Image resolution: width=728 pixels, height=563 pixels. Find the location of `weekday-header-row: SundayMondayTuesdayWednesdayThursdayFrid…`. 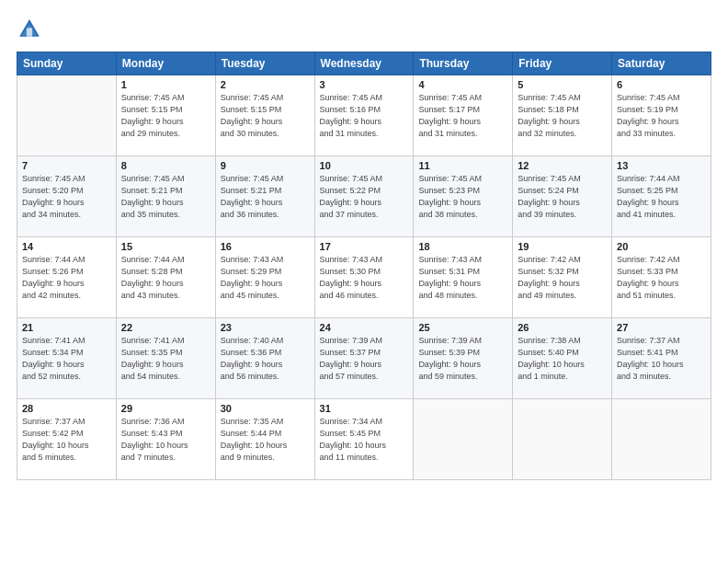

weekday-header-row: SundayMondayTuesdayWednesdayThursdayFrid… is located at coordinates (364, 64).